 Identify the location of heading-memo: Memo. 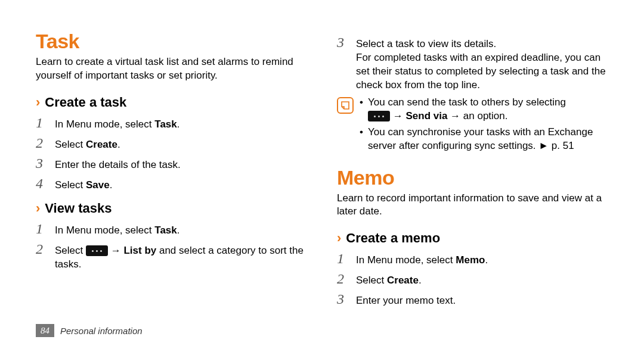
(472, 177).